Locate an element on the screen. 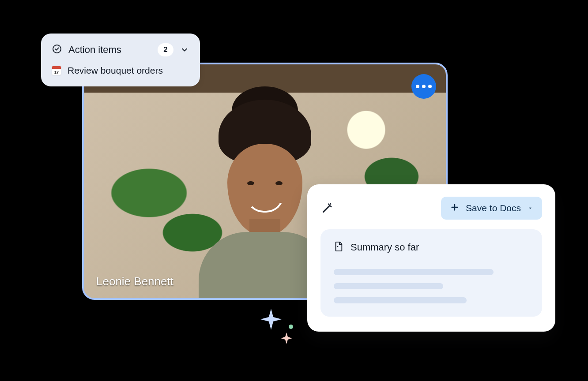 The width and height of the screenshot is (588, 381). summary-title: Summary so far is located at coordinates (385, 247).